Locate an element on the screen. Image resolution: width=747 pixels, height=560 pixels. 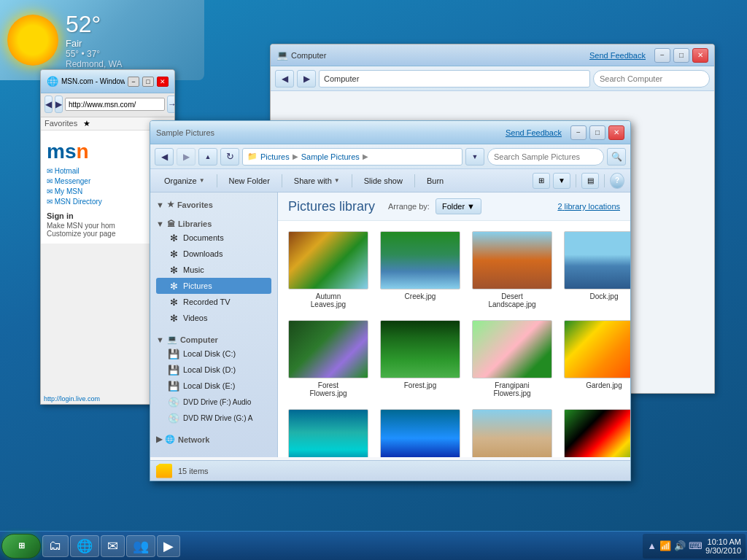
network-header: ▶ 🌐 Network is located at coordinates (214, 439).